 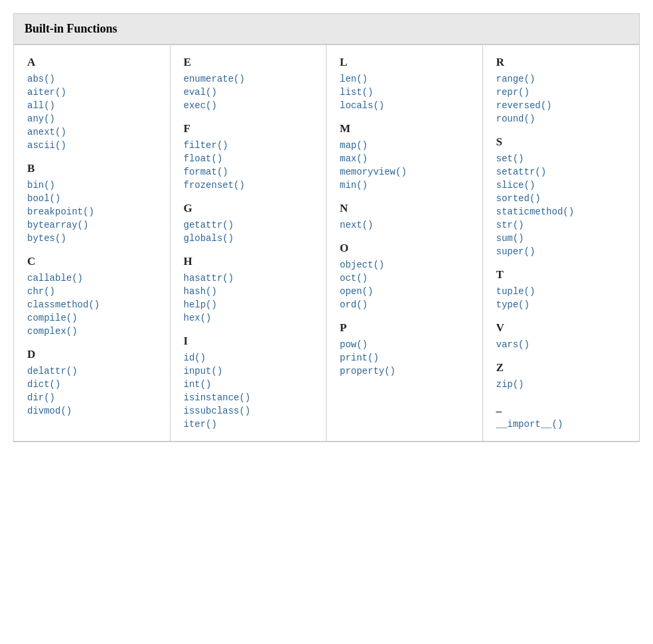 What do you see at coordinates (44, 384) in the screenshot?
I see `function-link: dict()` at bounding box center [44, 384].